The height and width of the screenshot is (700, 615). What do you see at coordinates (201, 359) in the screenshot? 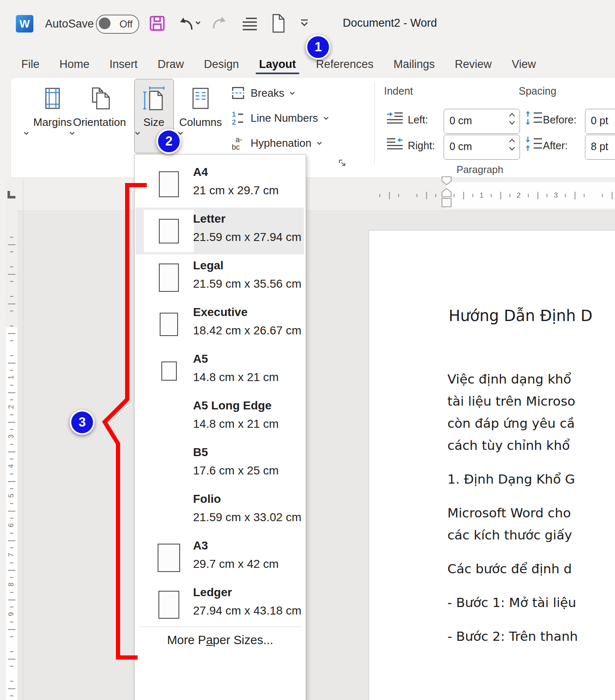
I see `paper-size-name: A5` at bounding box center [201, 359].